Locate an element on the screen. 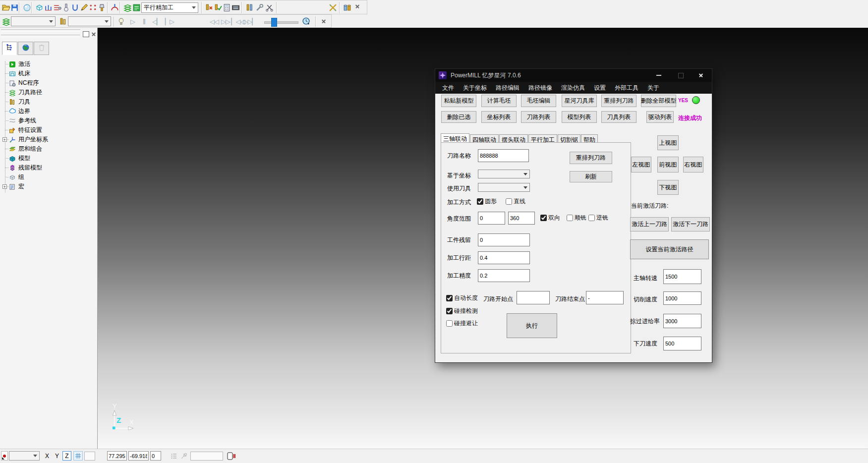 This screenshot has width=868, height=463. tab-globe is located at coordinates (26, 49).